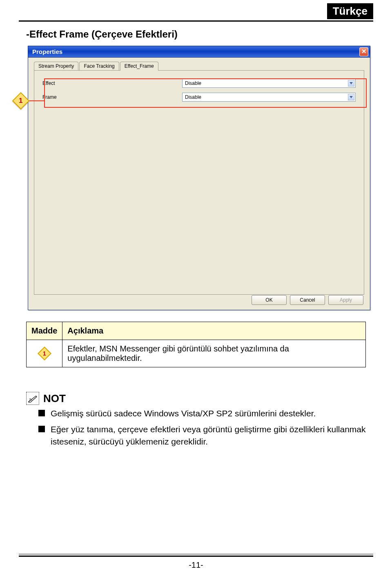 This screenshot has width=392, height=578. I want to click on note-text-2: Eğer yüz tanıma, çerçeve efektleri veya …, so click(208, 435).